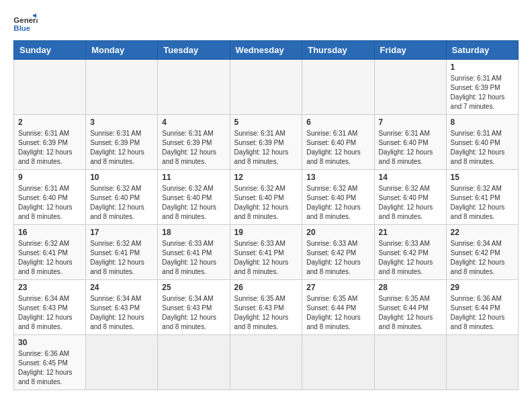 This screenshot has width=532, height=411. What do you see at coordinates (482, 308) in the screenshot?
I see `calendar-day-cell: 29Sunrise: 6:36 AM Sunset: 6:44 PM Dayli…` at bounding box center [482, 308].